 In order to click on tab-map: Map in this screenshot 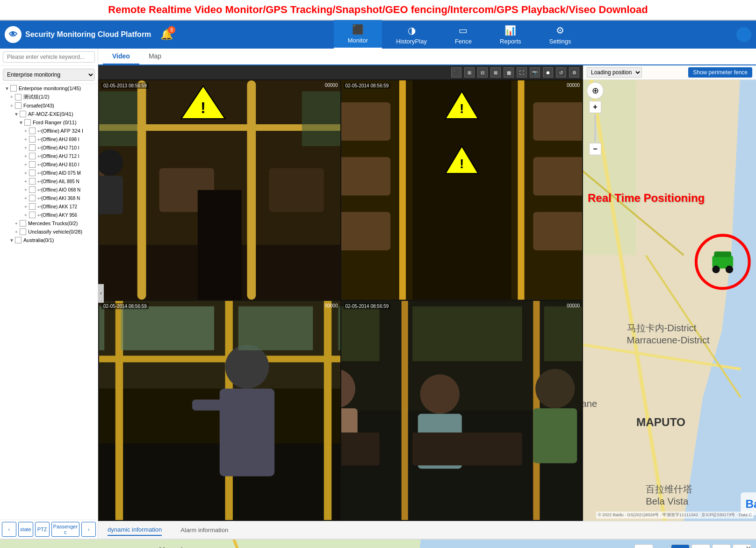, I will do `click(155, 57)`.